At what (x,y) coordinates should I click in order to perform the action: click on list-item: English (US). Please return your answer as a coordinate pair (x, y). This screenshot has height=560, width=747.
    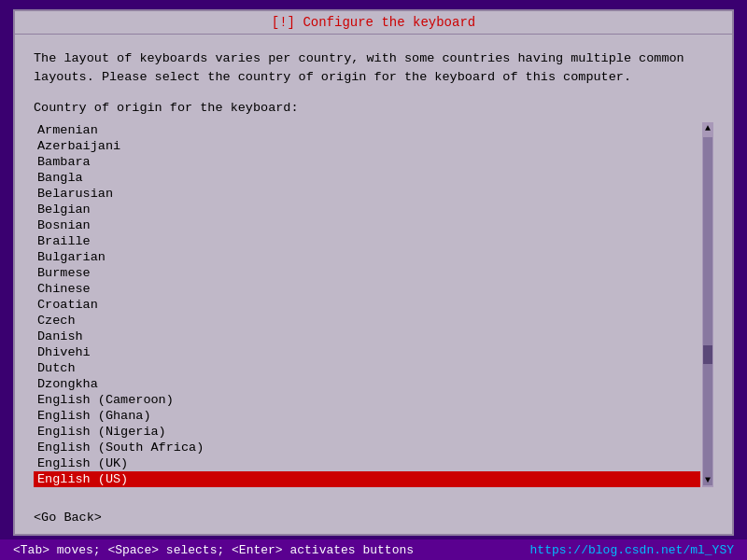
    Looking at the image, I should click on (367, 480).